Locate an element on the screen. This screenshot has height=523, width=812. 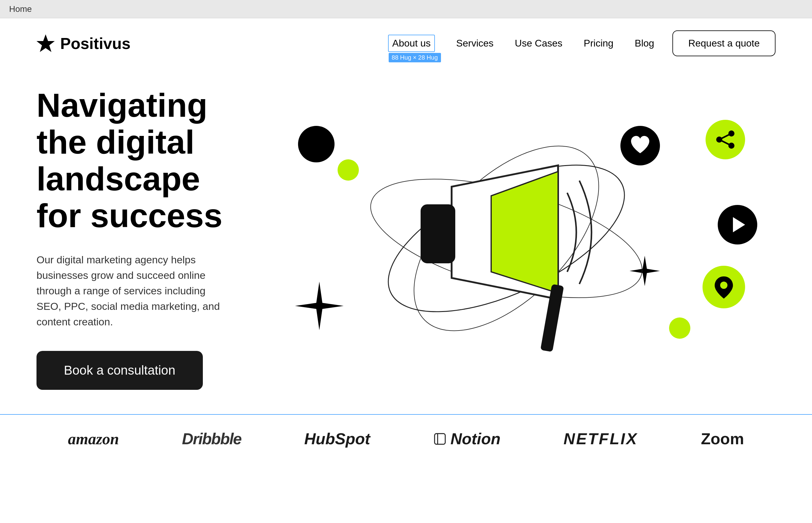
nav-link-blog: Blog is located at coordinates (645, 43).